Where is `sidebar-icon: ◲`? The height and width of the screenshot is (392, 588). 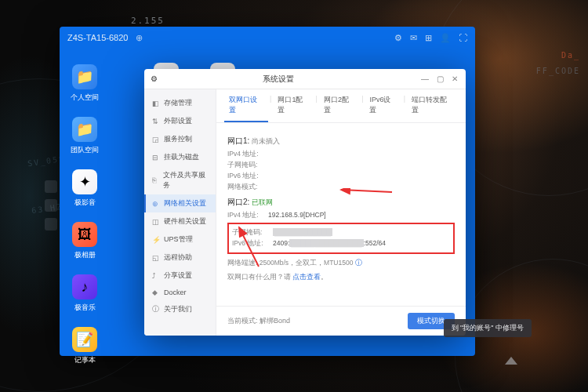 sidebar-icon: ◲ is located at coordinates (156, 140).